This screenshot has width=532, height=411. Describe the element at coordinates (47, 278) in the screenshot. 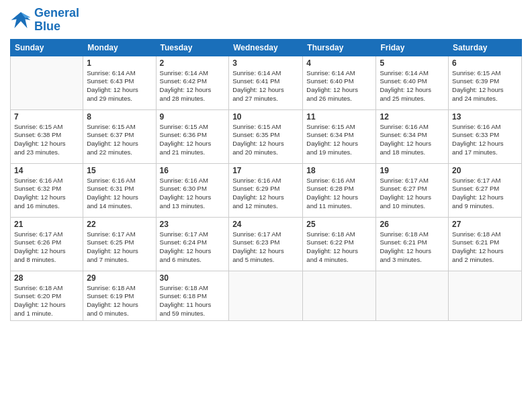

I see `day-number: 28` at that location.